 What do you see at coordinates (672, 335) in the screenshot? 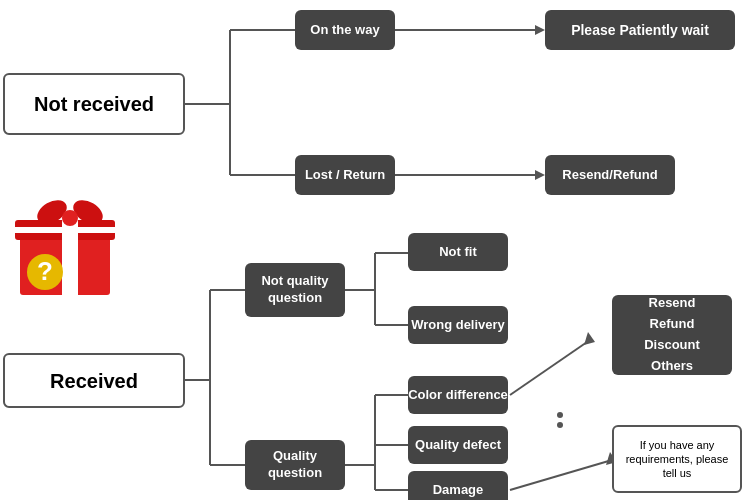
I see `resend-options-node: Resend Refund Discount Others` at bounding box center [672, 335].